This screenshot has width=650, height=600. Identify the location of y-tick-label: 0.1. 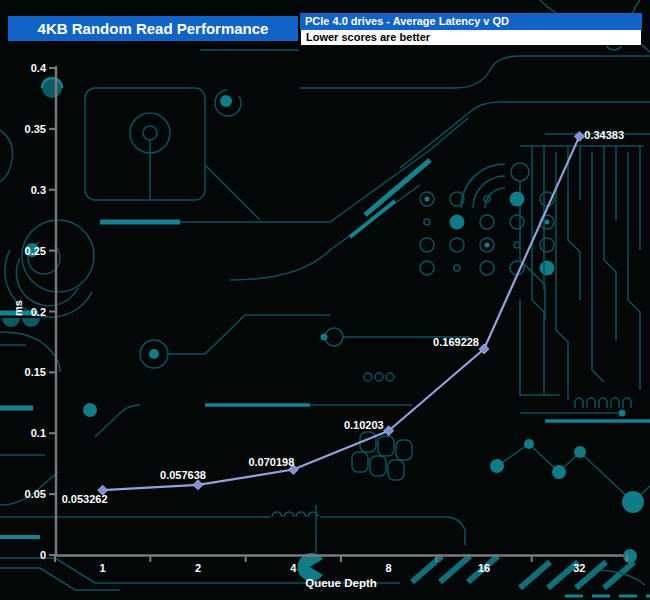
(38, 433).